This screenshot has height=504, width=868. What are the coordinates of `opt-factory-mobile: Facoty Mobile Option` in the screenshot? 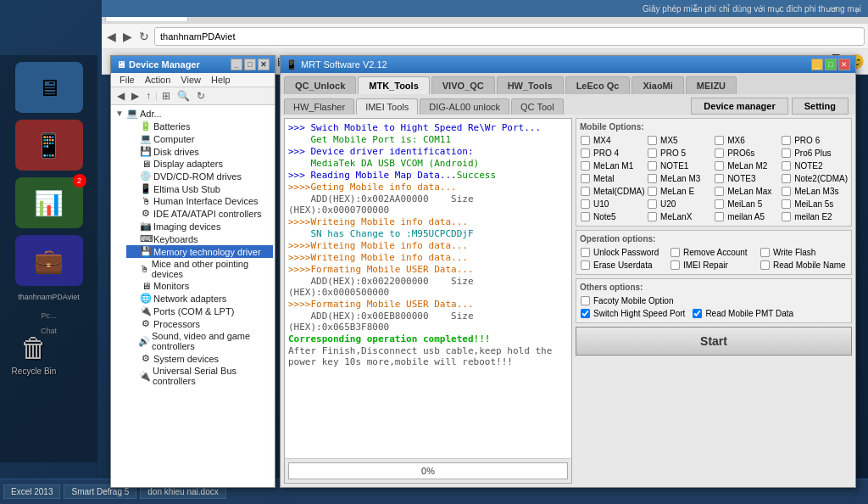 It's located at (714, 300).